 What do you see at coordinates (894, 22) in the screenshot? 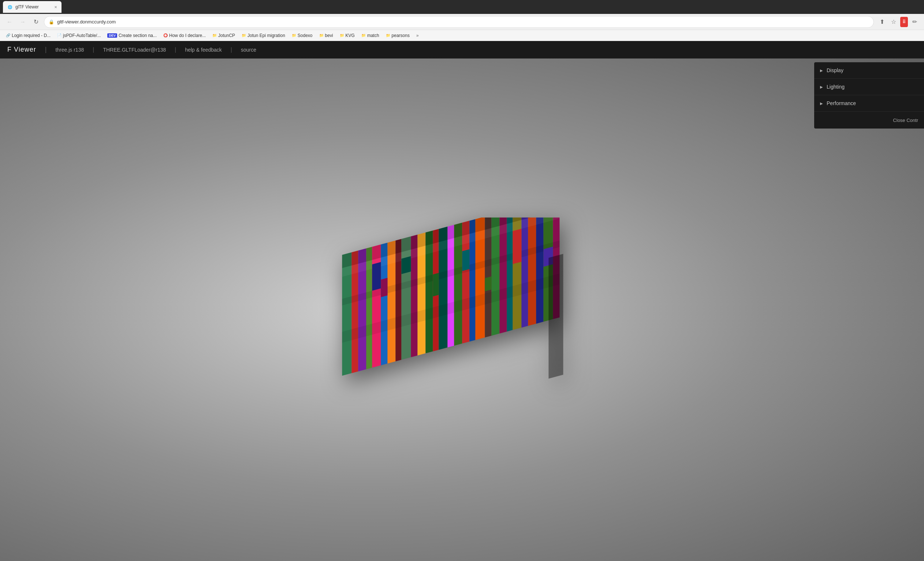
I see `bookmark-button: ☆` at bounding box center [894, 22].